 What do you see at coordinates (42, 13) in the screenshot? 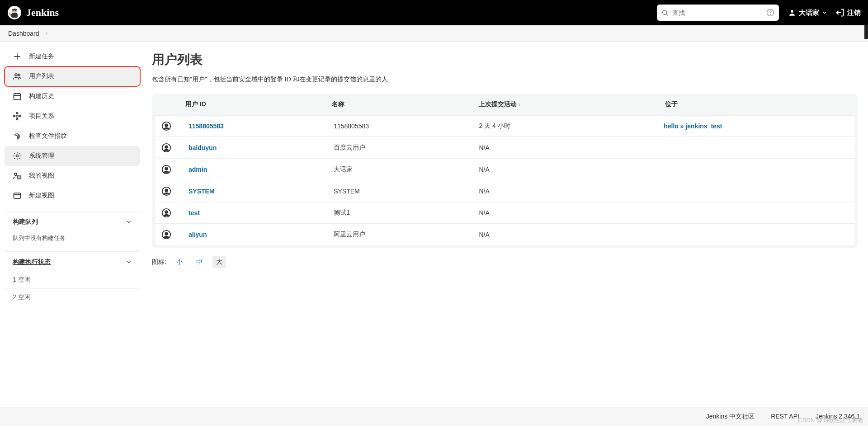
I see `brand-name: Jenkins` at bounding box center [42, 13].